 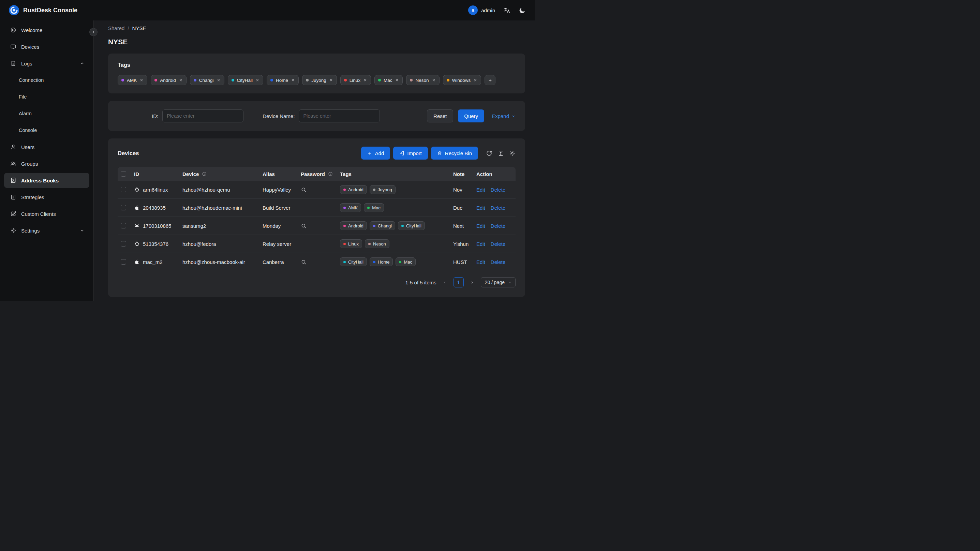 I want to click on next-page-button, so click(x=473, y=282).